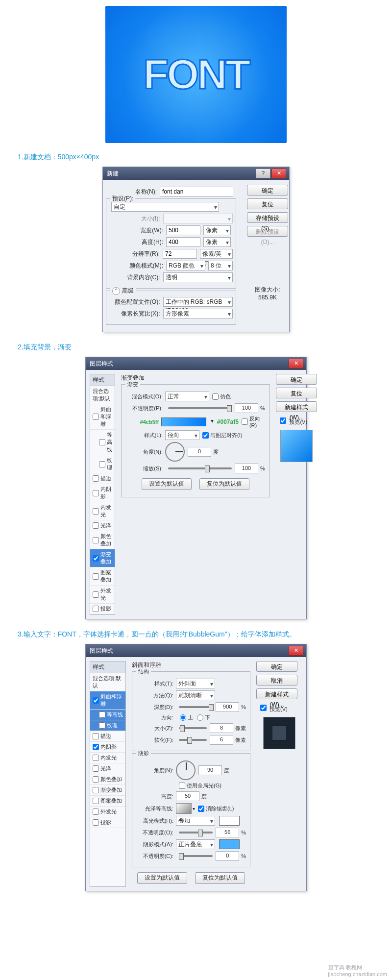  What do you see at coordinates (277, 666) in the screenshot?
I see `ls2-ok: 确定` at bounding box center [277, 666].